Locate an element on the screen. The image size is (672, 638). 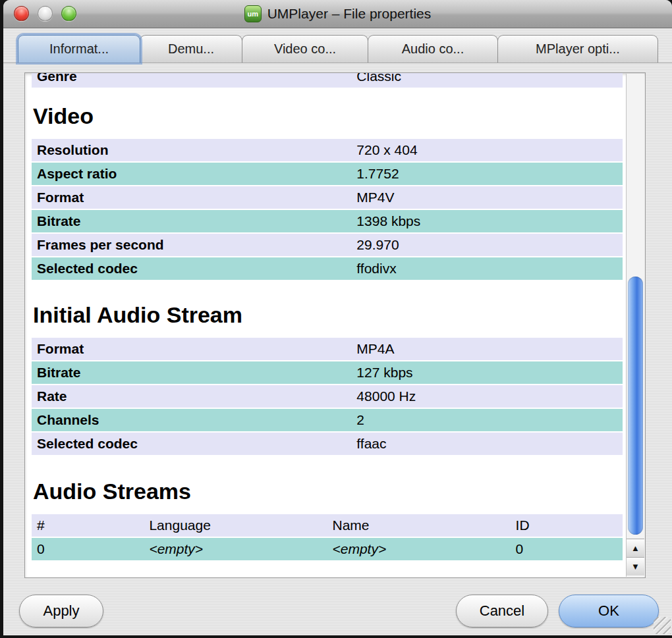
cancel-button-label: Cancel is located at coordinates (502, 611).